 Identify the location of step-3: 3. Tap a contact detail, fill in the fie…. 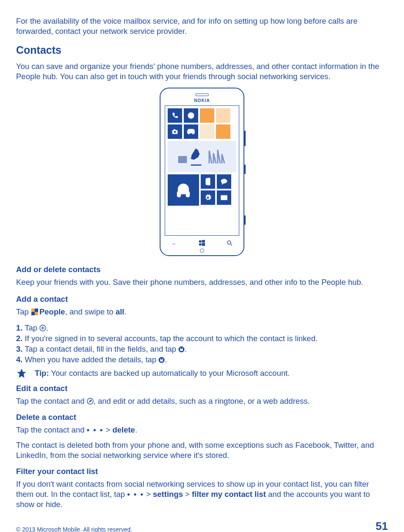
(202, 349).